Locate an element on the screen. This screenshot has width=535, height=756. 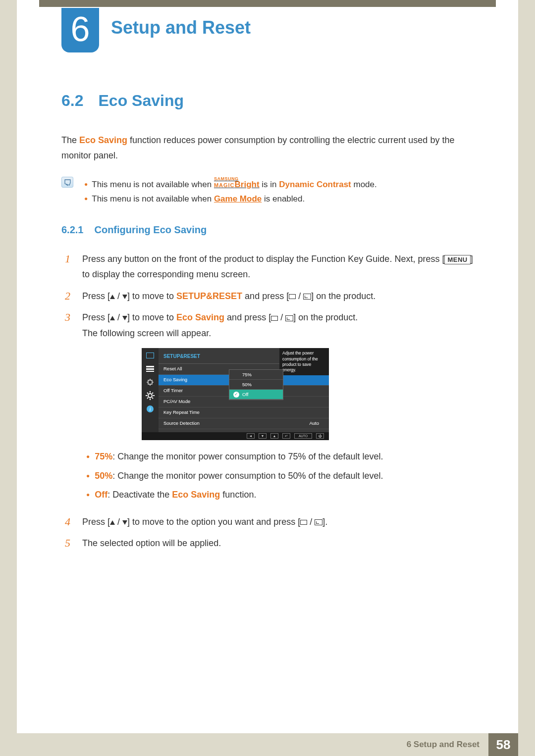
monitor-icon is located at coordinates (150, 355).